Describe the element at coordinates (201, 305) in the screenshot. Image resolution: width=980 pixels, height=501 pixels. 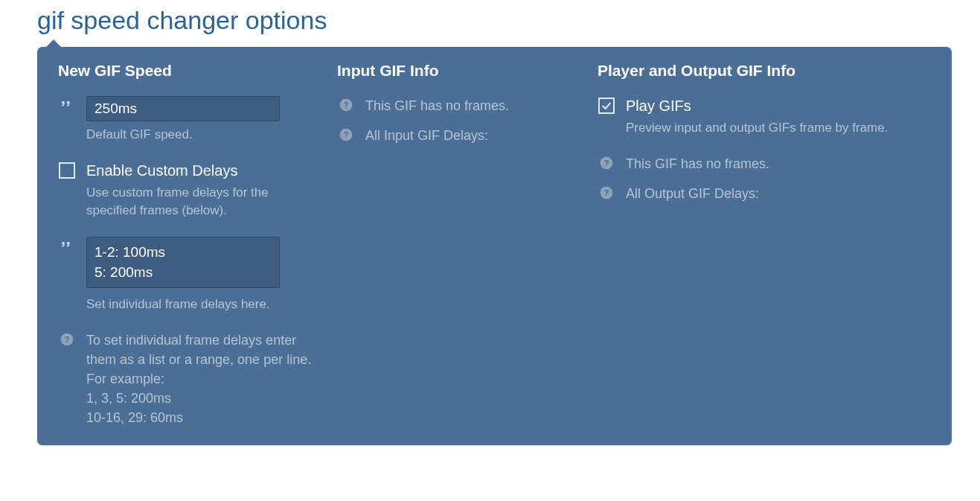
I see `custom-delays-hint: Set individual frame delays here.` at that location.